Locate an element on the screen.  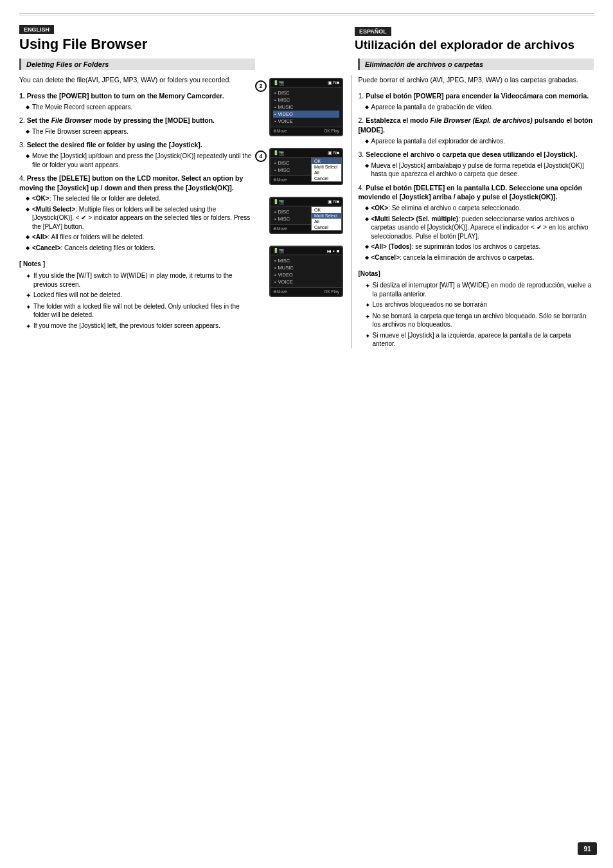
right-step-4-bullet-3: ◆ <All> (Todos): se suprimirán todos los… is located at coordinates (479, 247).